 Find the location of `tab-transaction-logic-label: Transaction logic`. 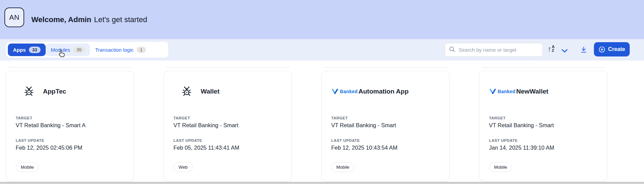

tab-transaction-logic-label: Transaction logic is located at coordinates (114, 50).